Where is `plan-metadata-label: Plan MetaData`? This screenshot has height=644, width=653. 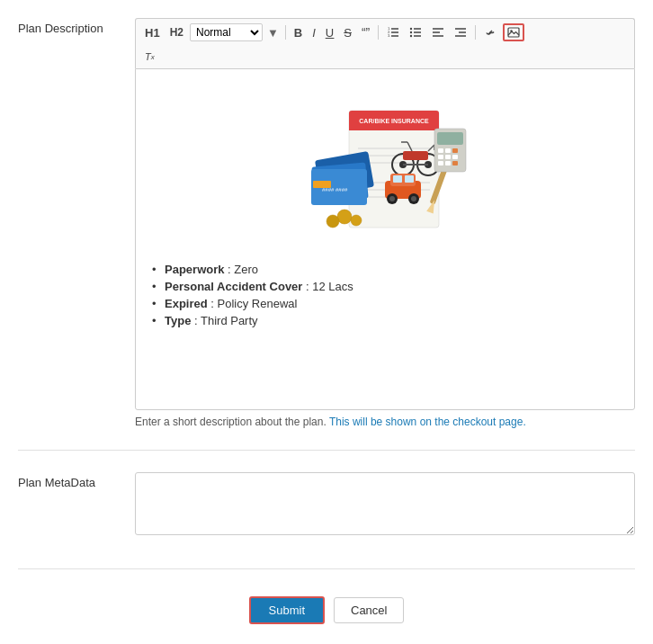
plan-metadata-label: Plan MetaData is located at coordinates (76, 480).